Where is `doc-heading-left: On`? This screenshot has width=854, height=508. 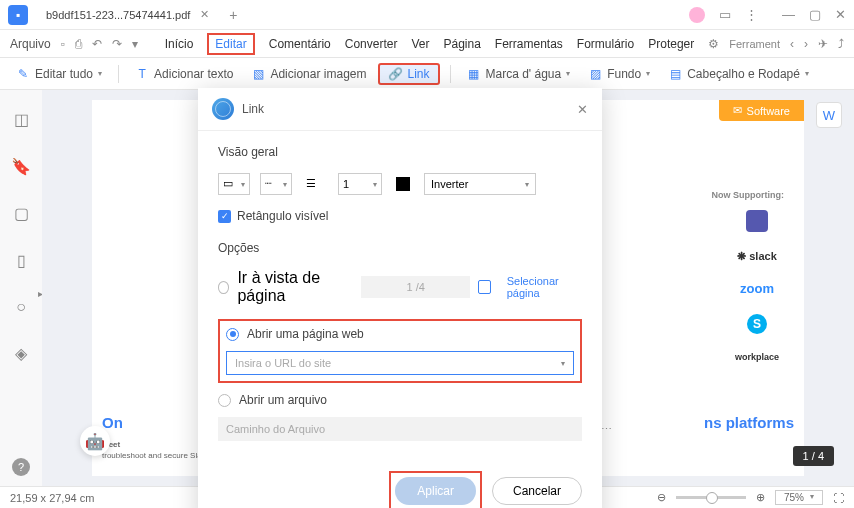 doc-heading-left: On is located at coordinates (112, 422).